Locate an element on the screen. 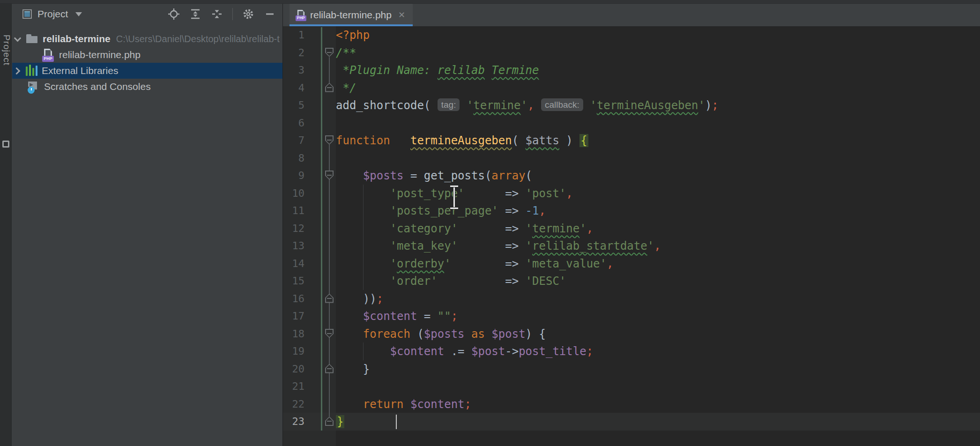 This screenshot has width=980, height=446. tree-item-scratches-and-consoles: Scratches and Consoles is located at coordinates (147, 87).